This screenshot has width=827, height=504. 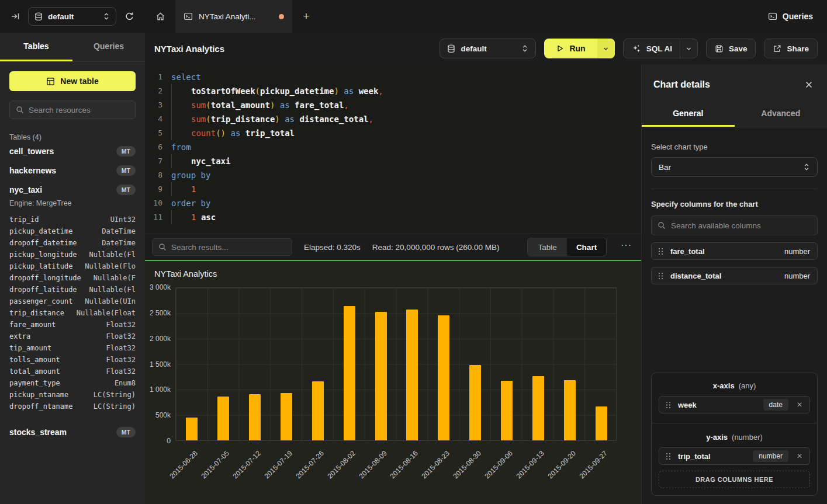 I want to click on table-row-hackernews: hackernewsMT, so click(x=72, y=171).